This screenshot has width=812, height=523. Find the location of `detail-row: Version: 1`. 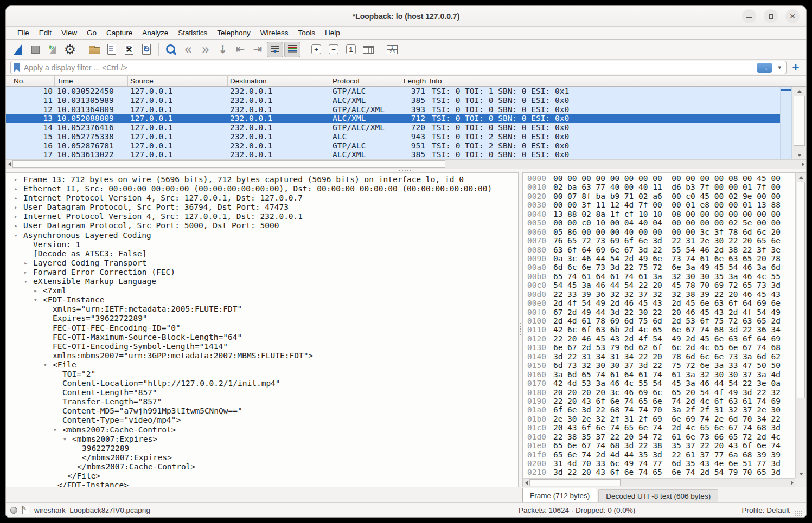

detail-row: Version: 1 is located at coordinates (262, 245).